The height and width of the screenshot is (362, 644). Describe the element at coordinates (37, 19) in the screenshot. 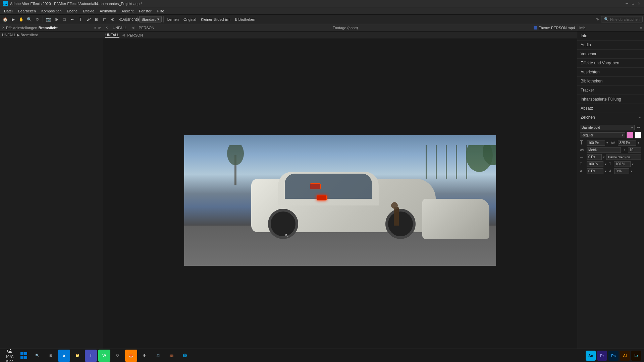

I see `rotation-tool: ↺` at that location.